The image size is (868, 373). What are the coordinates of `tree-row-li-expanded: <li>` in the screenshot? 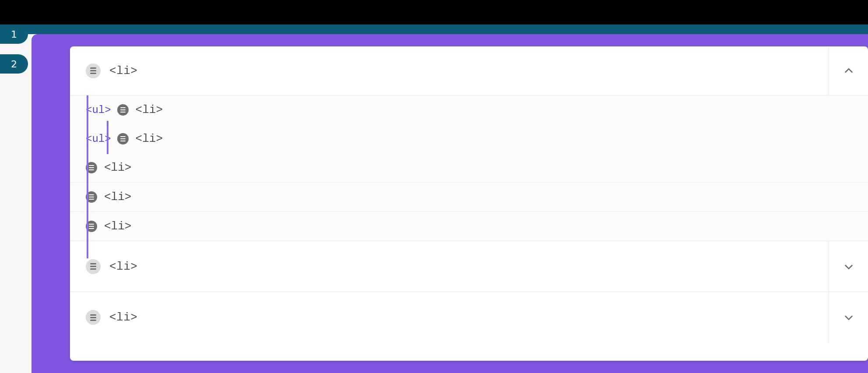 It's located at (469, 71).